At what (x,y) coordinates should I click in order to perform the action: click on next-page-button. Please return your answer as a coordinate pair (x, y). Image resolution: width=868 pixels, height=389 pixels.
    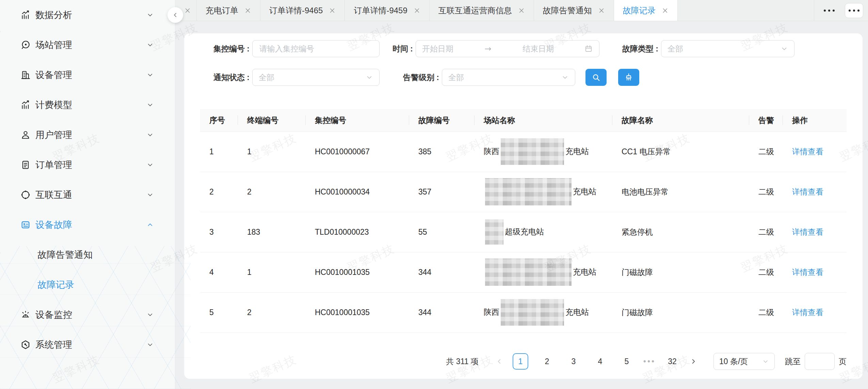
    Looking at the image, I should click on (693, 361).